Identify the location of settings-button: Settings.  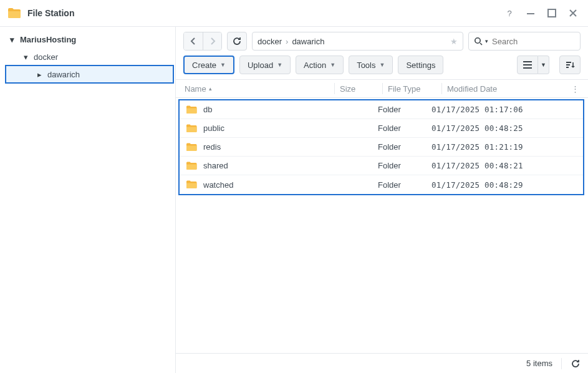
(420, 65).